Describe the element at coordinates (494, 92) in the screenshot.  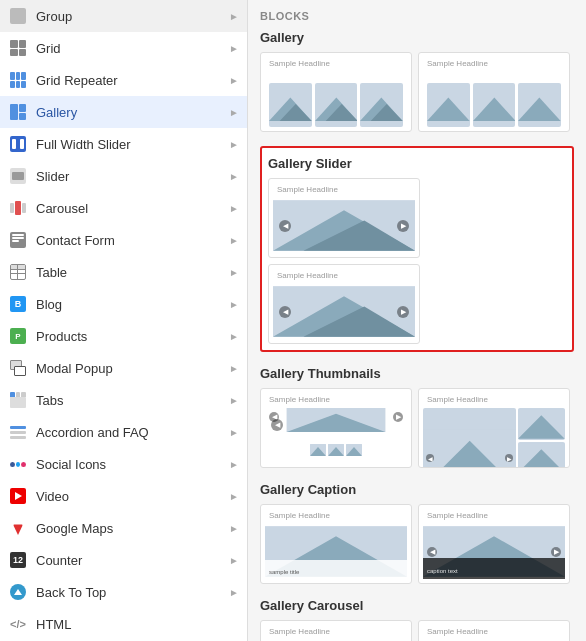
I see `gallery-card-2: Sample Headline` at that location.